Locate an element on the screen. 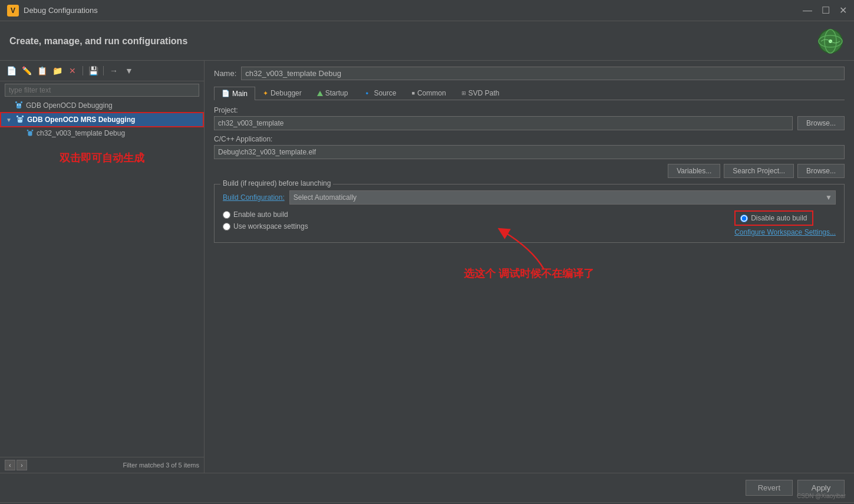  build-config-label: Build Configuration: is located at coordinates (253, 197).